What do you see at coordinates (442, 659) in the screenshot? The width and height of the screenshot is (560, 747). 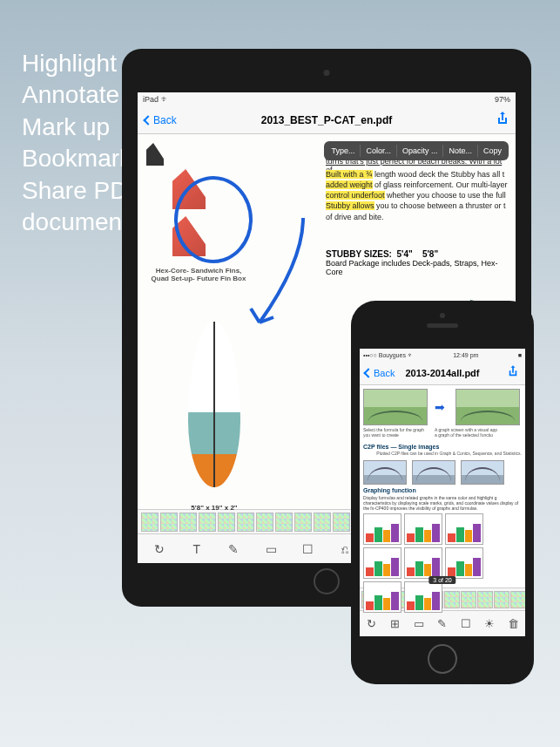 I see `iphone-home-button` at bounding box center [442, 659].